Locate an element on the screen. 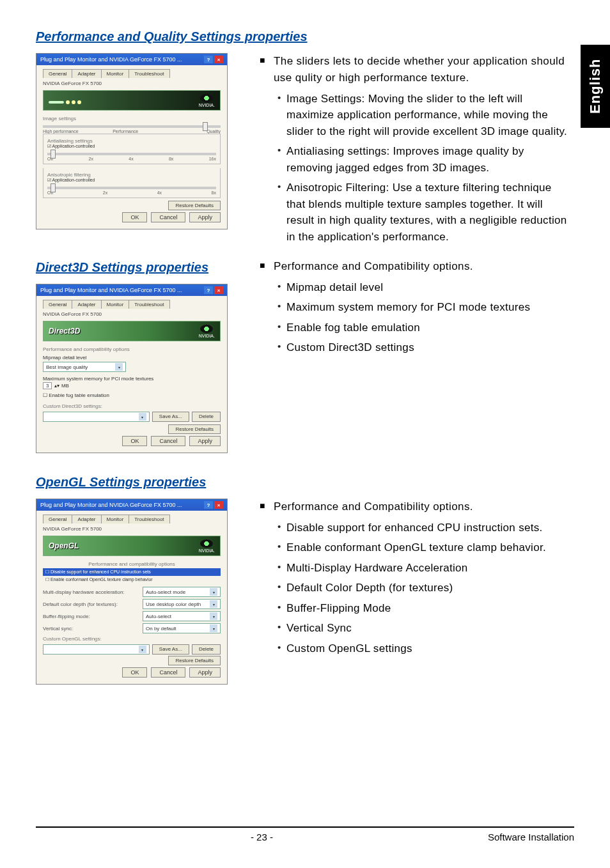 The height and width of the screenshot is (868, 610). perf-intro: The sliders lets to decide whether your … is located at coordinates (414, 149).